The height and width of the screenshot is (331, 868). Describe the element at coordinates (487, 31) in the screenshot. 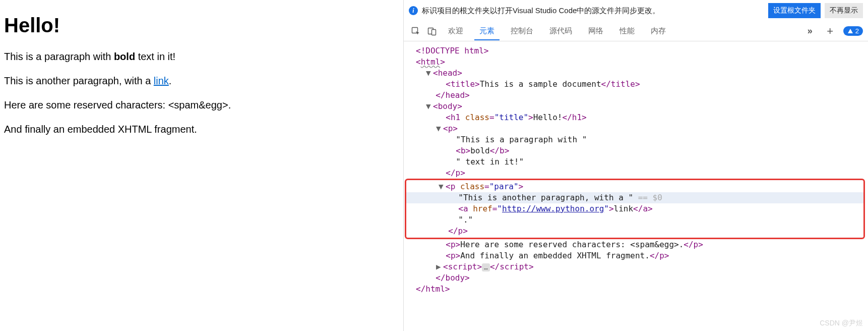

I see `tab-elements: 元素` at that location.